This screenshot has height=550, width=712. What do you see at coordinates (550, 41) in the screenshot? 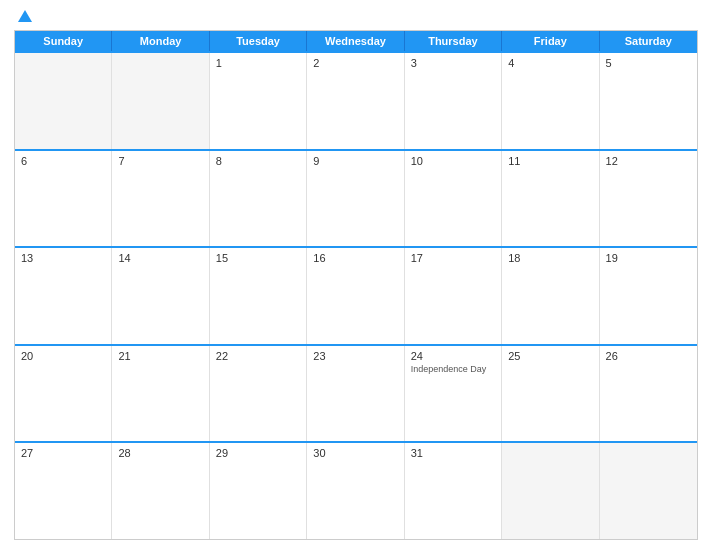
I see `day-header-friday: Friday` at bounding box center [550, 41].